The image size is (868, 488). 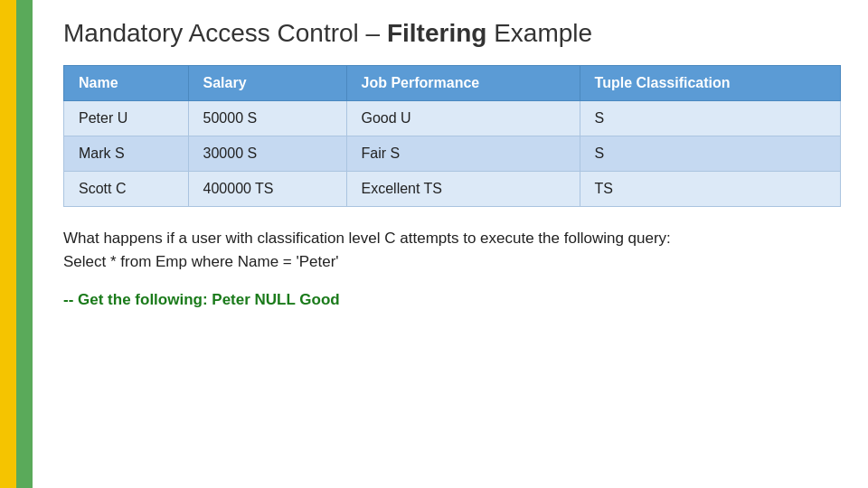 I want to click on table-row: Mark S30000 SFair SS, so click(x=452, y=154).